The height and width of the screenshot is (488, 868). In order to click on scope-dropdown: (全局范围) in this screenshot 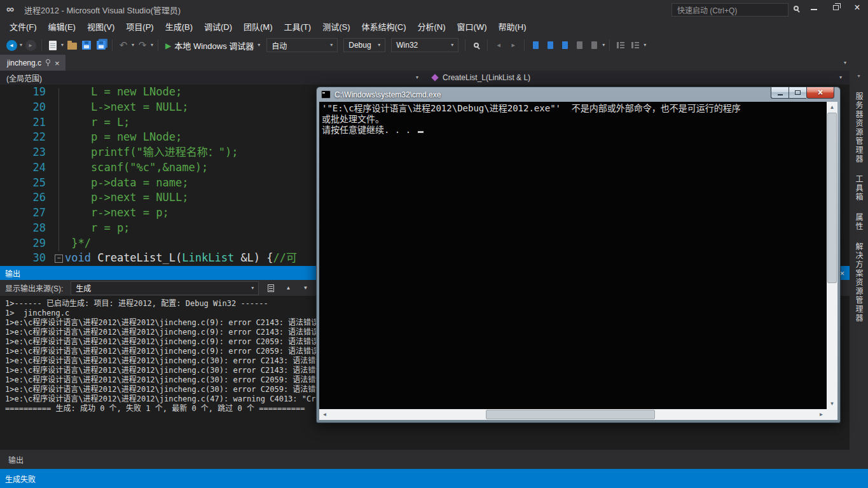, I will do `click(213, 78)`.